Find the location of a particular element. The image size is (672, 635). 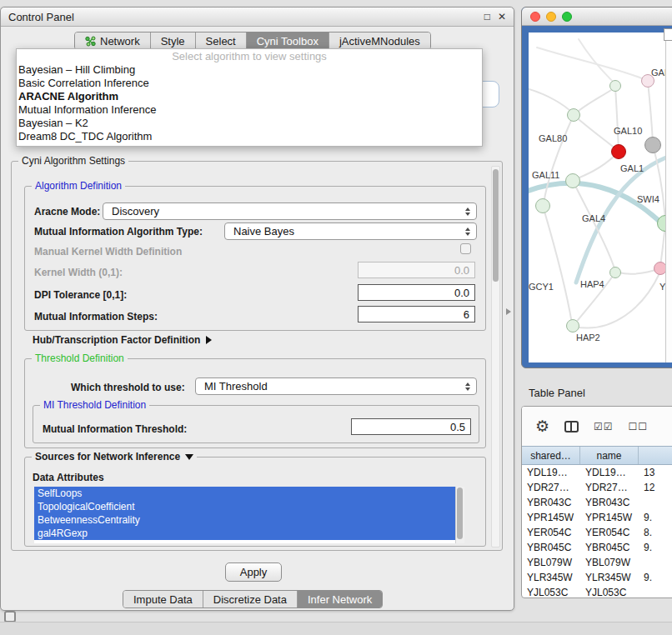

table-row: YLR345WYLR345W9. is located at coordinates (597, 578).